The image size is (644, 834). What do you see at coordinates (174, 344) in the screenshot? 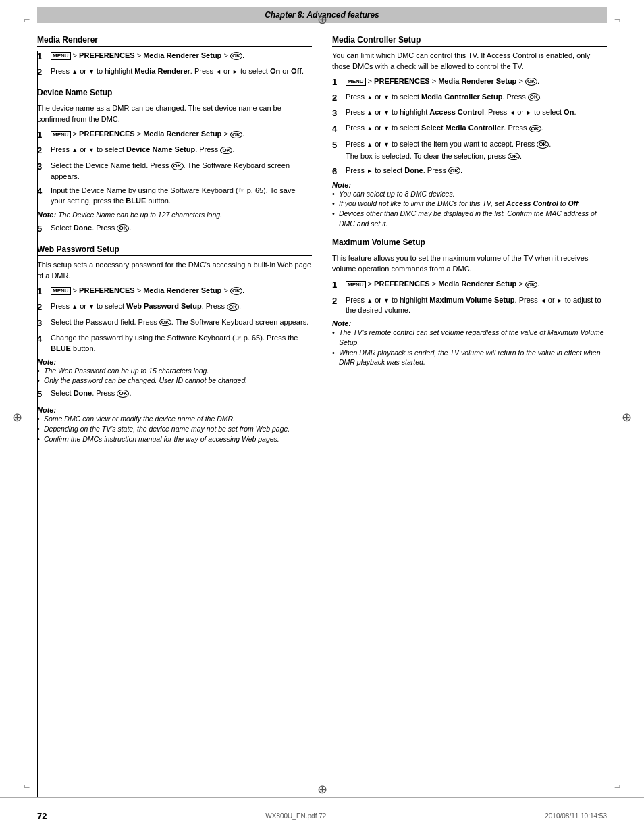
I see `web-password-step-4: 4 Change the password by using the Softw…` at bounding box center [174, 344].